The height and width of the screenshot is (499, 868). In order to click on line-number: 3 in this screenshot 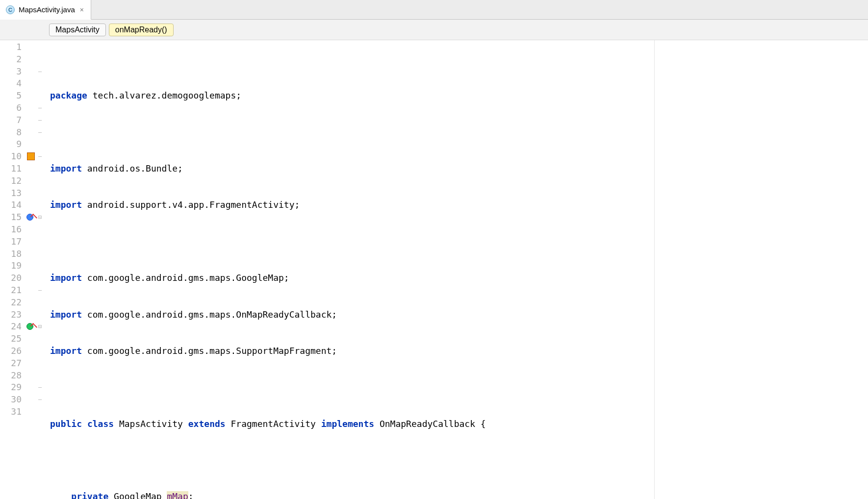, I will do `click(19, 72)`.